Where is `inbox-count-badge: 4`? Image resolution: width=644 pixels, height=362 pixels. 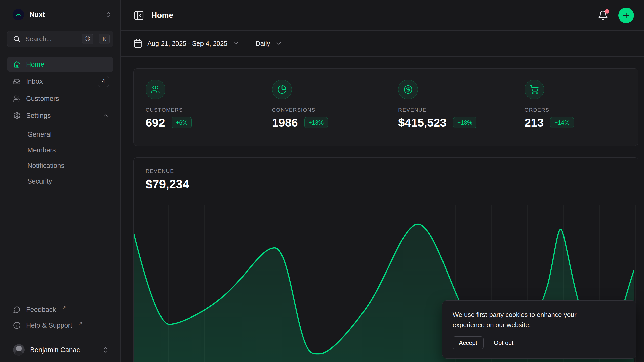
inbox-count-badge: 4 is located at coordinates (103, 81).